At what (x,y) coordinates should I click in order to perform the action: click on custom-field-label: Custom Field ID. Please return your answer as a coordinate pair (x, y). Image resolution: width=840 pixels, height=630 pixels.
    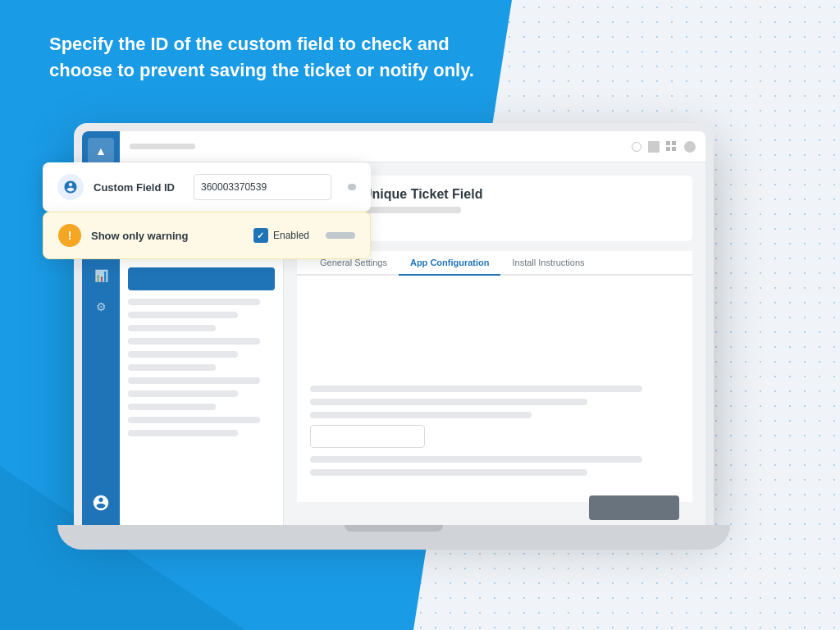
    Looking at the image, I should click on (139, 187).